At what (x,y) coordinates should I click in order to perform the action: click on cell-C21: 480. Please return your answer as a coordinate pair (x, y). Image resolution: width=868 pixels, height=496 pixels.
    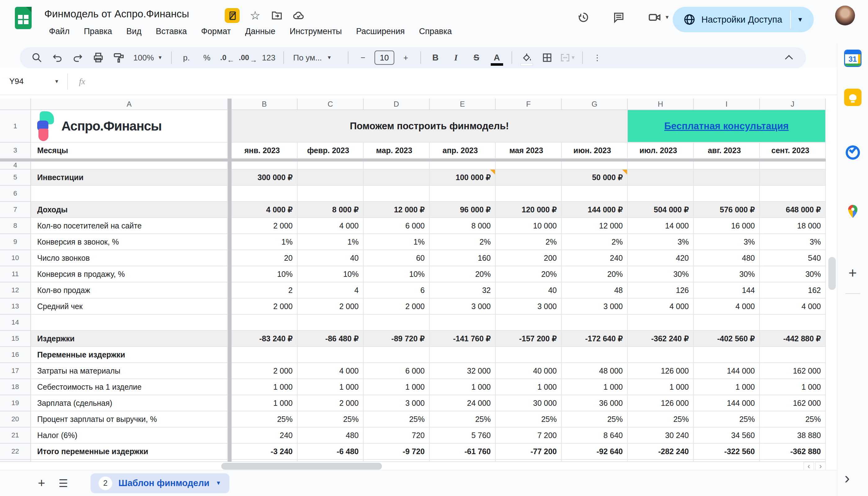
    Looking at the image, I should click on (330, 435).